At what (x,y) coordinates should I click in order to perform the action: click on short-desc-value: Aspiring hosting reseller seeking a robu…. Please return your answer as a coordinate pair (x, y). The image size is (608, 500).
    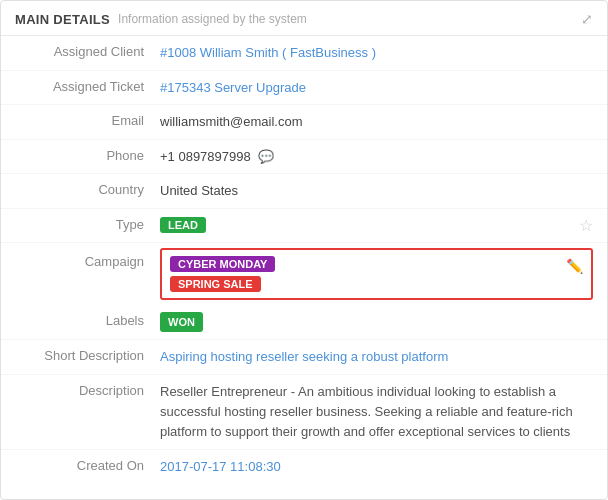
    Looking at the image, I should click on (376, 357).